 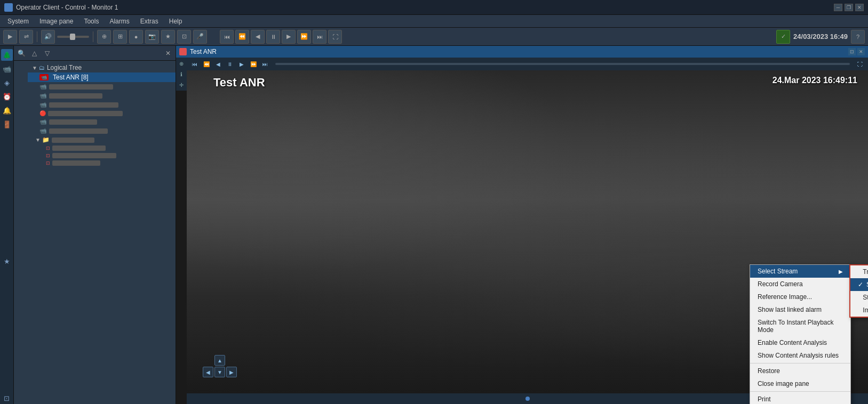 I want to click on sidebar-close-button: ✕, so click(x=168, y=53).